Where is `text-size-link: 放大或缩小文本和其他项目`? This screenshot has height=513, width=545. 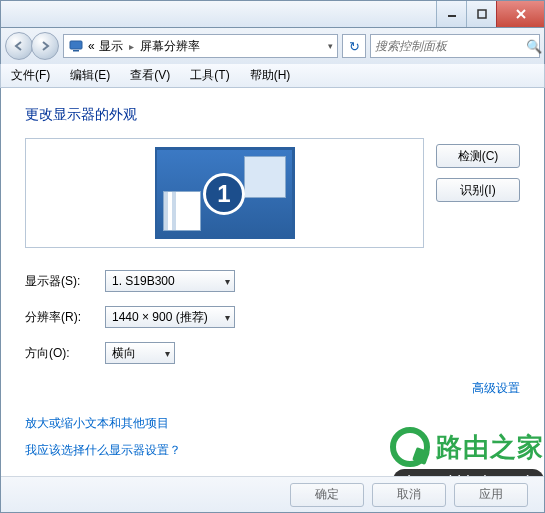
text-size-link: 放大或缩小文本和其他项目 is located at coordinates (272, 424).